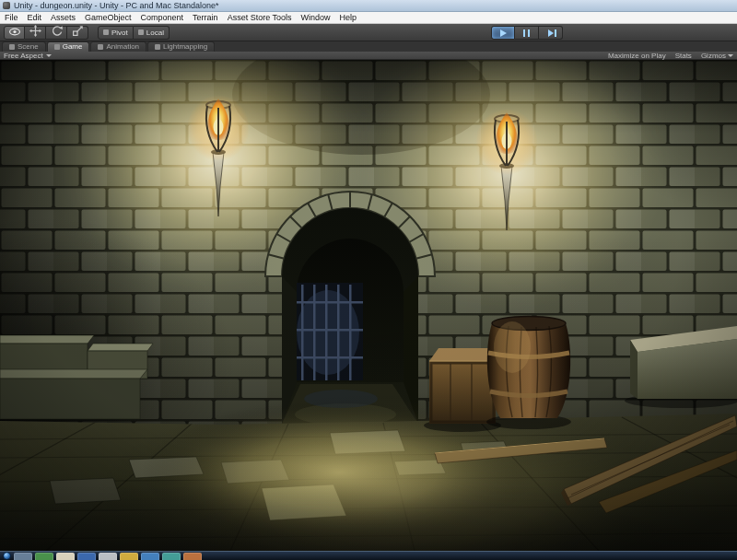 This screenshot has width=737, height=560. I want to click on rotate-tool-button, so click(57, 33).